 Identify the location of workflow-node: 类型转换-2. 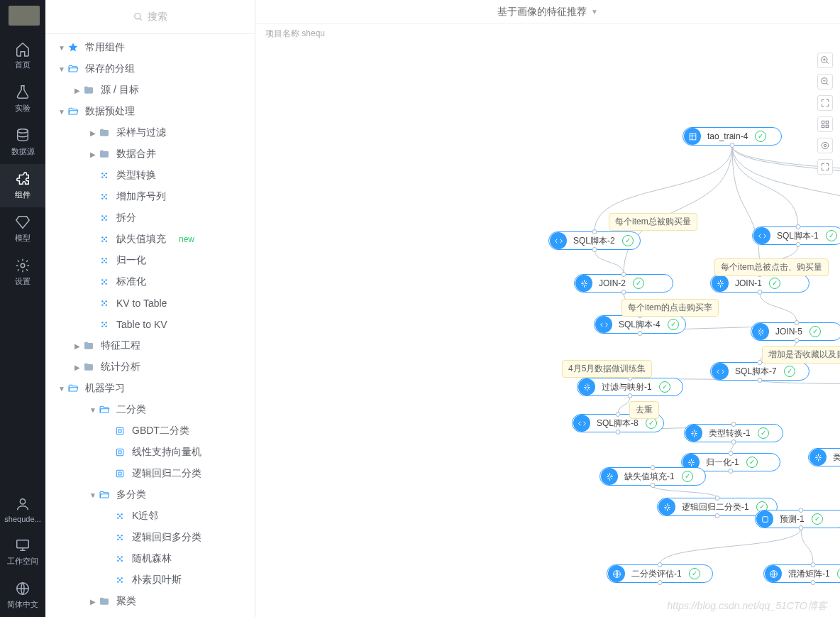
(824, 457).